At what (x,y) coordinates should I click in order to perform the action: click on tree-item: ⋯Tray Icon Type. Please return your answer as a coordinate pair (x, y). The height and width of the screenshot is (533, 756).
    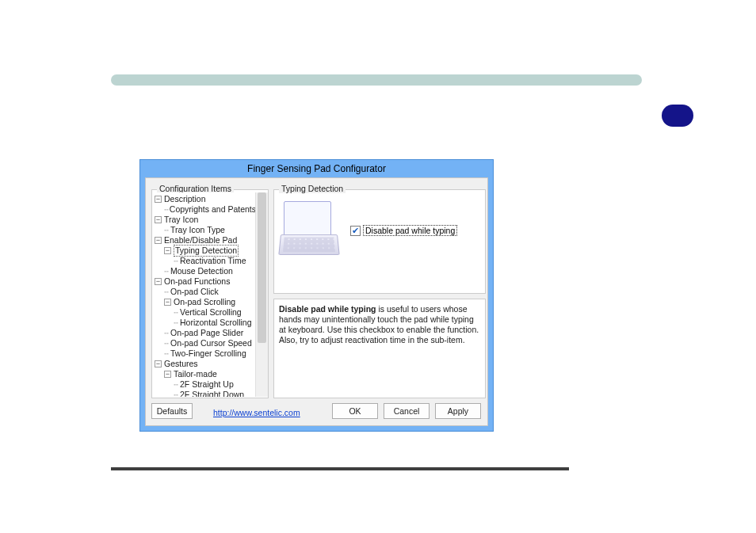
    Looking at the image, I should click on (204, 230).